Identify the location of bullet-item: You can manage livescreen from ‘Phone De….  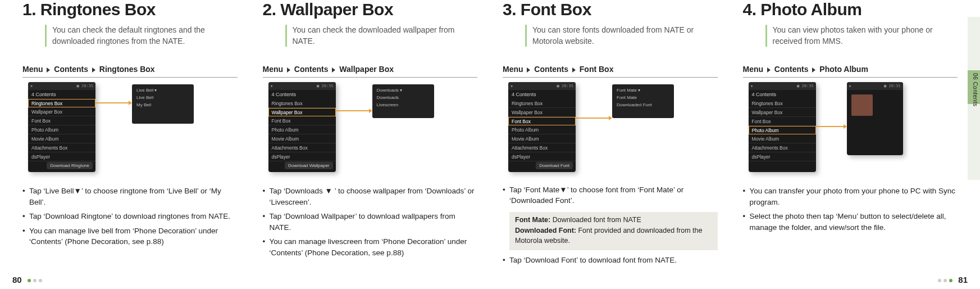
(371, 247).